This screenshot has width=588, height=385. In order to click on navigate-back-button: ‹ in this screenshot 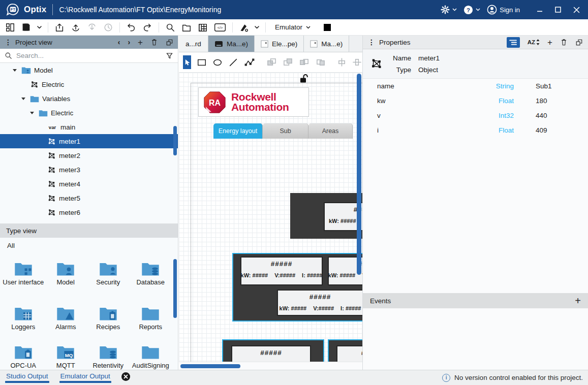, I will do `click(119, 42)`.